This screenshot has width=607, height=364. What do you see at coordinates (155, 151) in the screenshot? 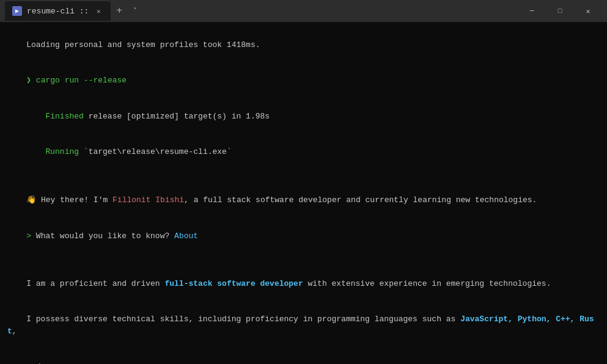
I see `running-rest: `target\release\resume-cli.exe`` at bounding box center [155, 151].